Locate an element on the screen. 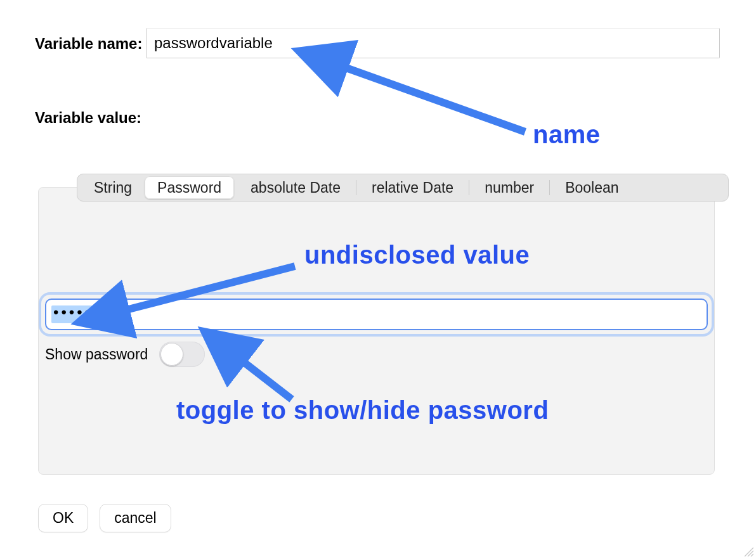 Image resolution: width=756 pixels, height=559 pixels. ok-button: OK is located at coordinates (63, 518).